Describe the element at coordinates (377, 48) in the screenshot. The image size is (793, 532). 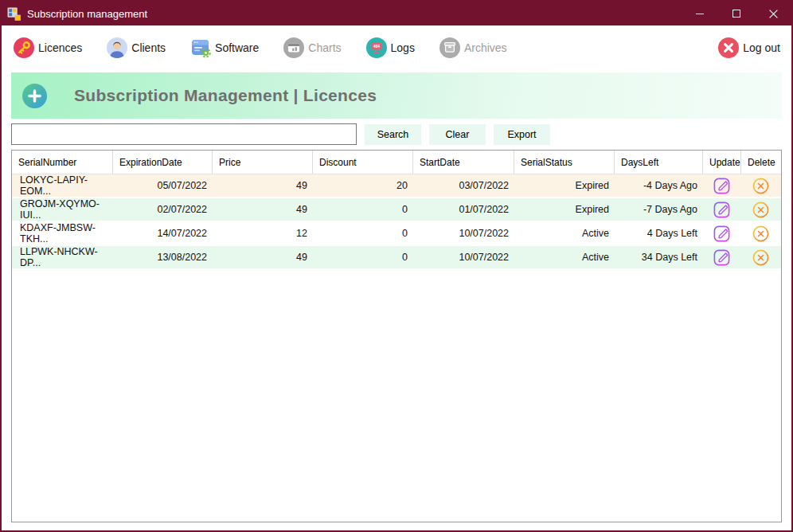
I see `logs-monitor-icon: 404` at that location.